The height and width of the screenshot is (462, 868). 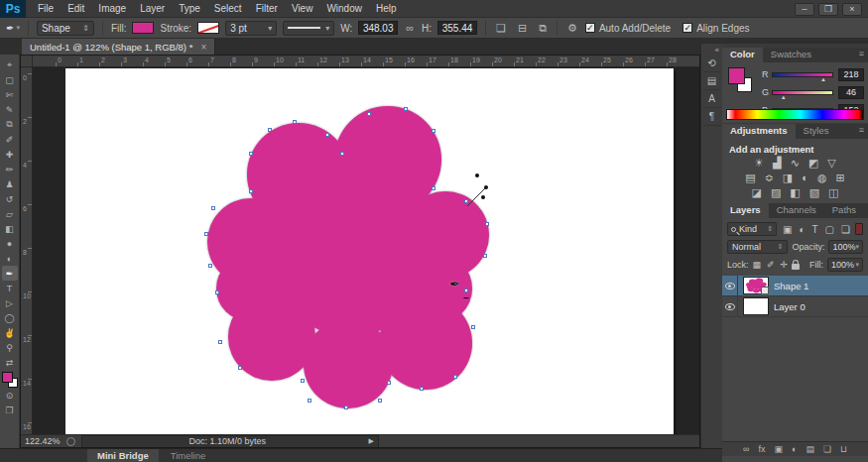 What do you see at coordinates (572, 28) in the screenshot?
I see `gear-icon: ⚙` at bounding box center [572, 28].